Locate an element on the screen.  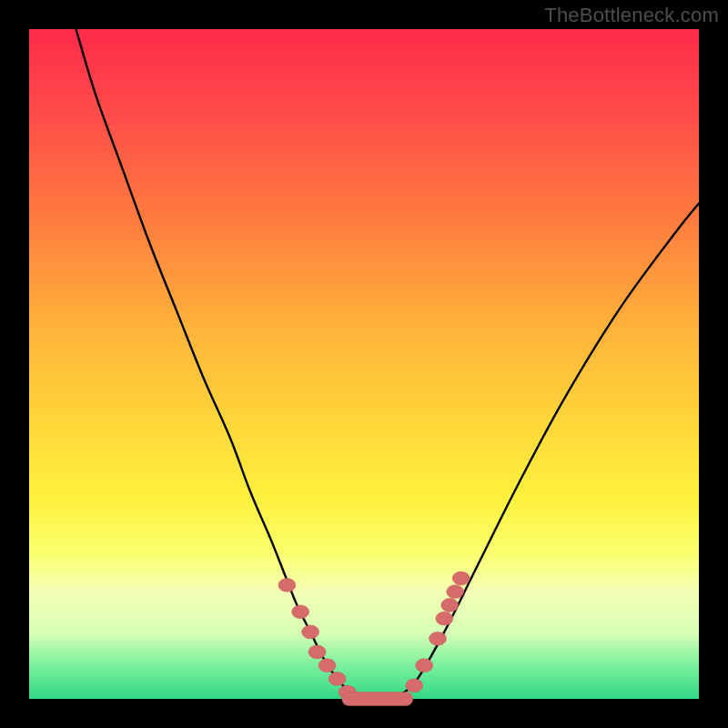
watermark-text: TheBottleneck.com is located at coordinates (632, 15).